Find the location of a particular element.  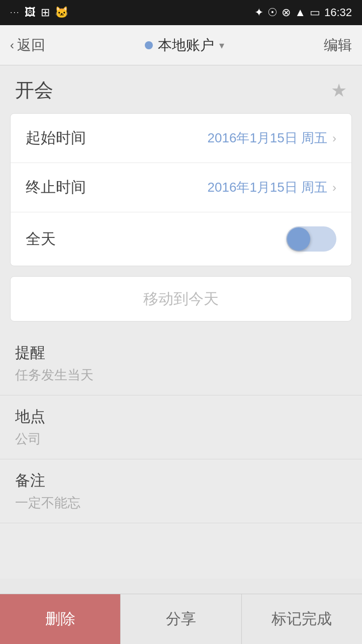

back-chevron-icon: ‹ is located at coordinates (12, 45).